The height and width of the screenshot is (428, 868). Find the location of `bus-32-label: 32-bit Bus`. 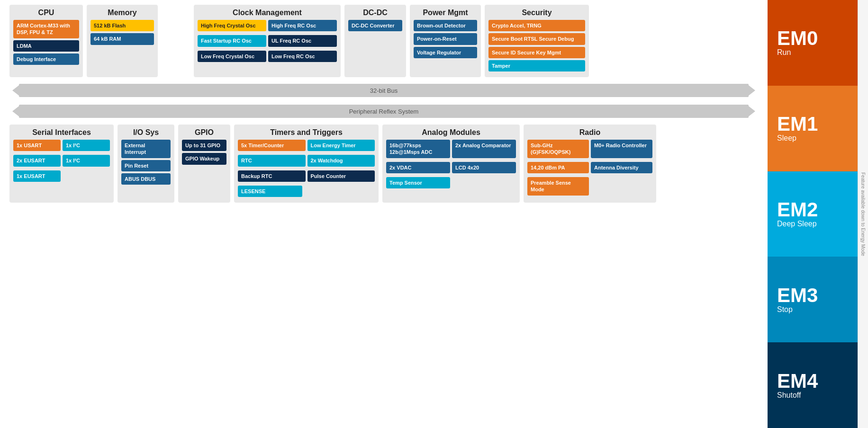

bus-32-label: 32-bit Bus is located at coordinates (384, 91).